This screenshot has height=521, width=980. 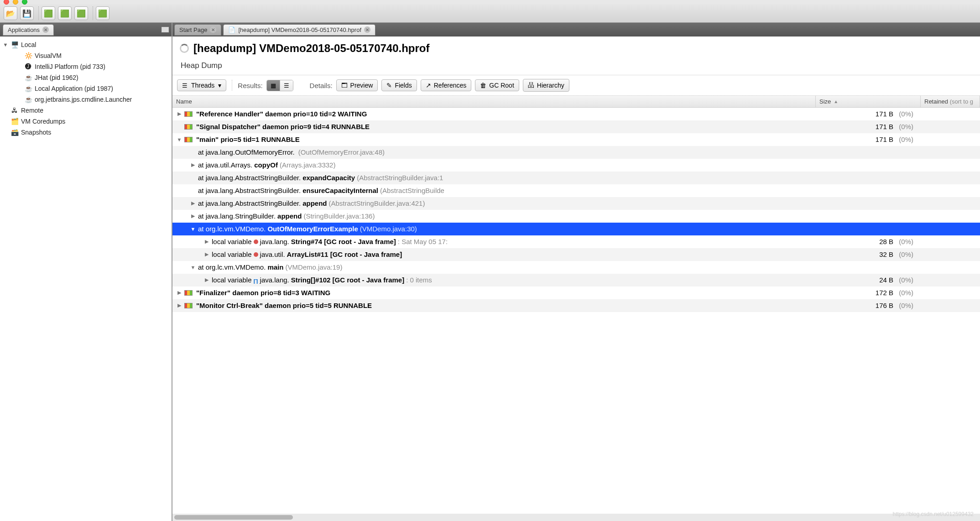 What do you see at coordinates (576, 140) in the screenshot?
I see `table-row: ▼"main" prio=5 tid=1 RUNNABLE171 B(0%)` at bounding box center [576, 140].